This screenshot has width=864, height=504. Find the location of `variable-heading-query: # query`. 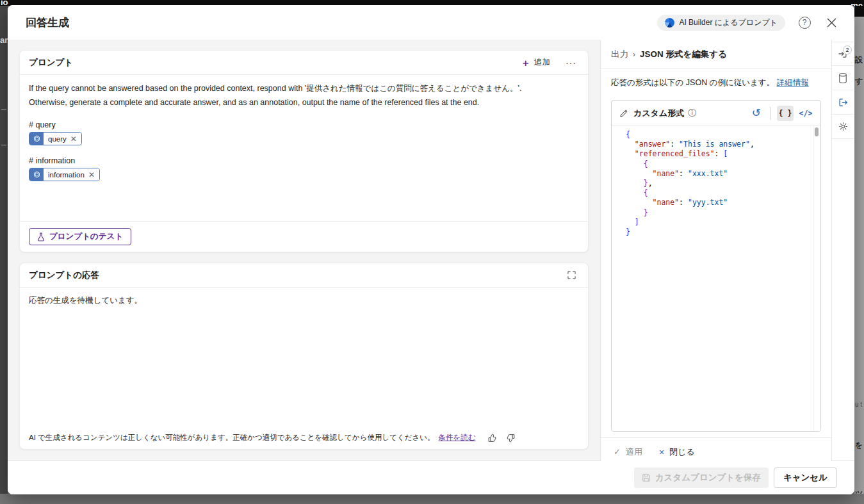

variable-heading-query: # query is located at coordinates (304, 125).